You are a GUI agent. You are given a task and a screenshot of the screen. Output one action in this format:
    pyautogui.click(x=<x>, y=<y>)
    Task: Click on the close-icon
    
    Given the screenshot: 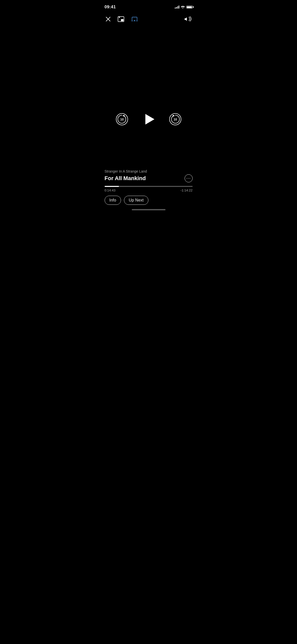 What is the action you would take?
    pyautogui.click(x=108, y=19)
    